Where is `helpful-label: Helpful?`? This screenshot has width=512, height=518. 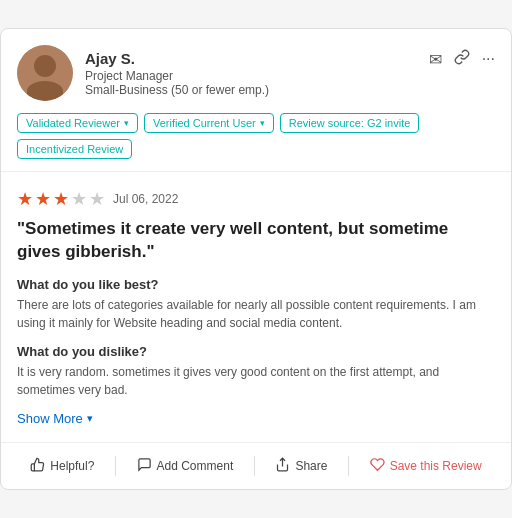
helpful-label: Helpful? is located at coordinates (72, 466).